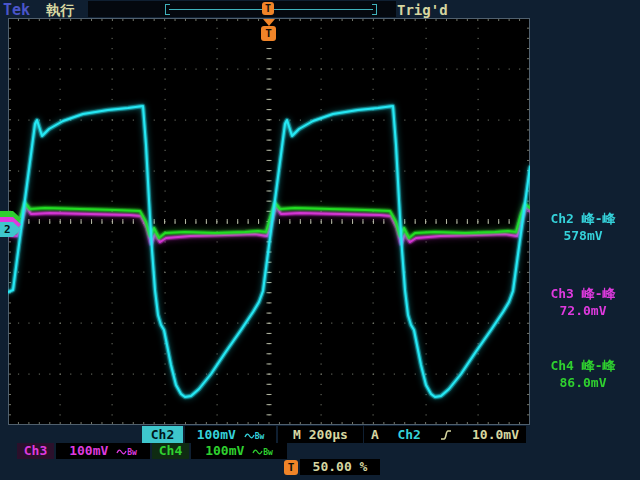 This screenshot has width=640, height=480. I want to click on measurement-label: Ch2 峰-峰, so click(583, 218).